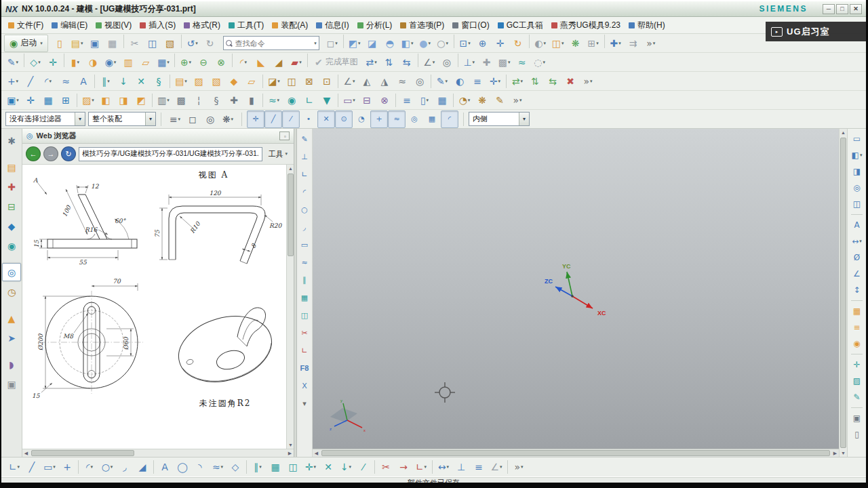  I want to click on save-icon: ▣, so click(95, 43).